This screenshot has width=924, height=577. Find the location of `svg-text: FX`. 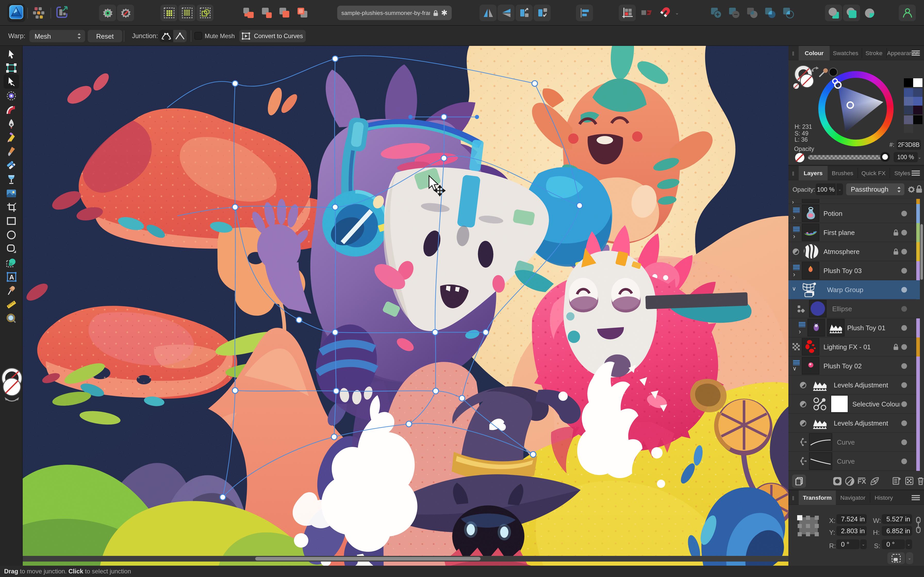

svg-text: FX is located at coordinates (862, 482).